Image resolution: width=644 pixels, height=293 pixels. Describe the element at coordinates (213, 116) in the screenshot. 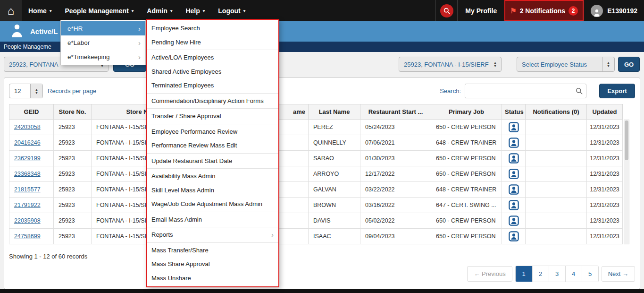

I see `submenu-item-transfer-share-approval: Transfer / Share Approval` at that location.